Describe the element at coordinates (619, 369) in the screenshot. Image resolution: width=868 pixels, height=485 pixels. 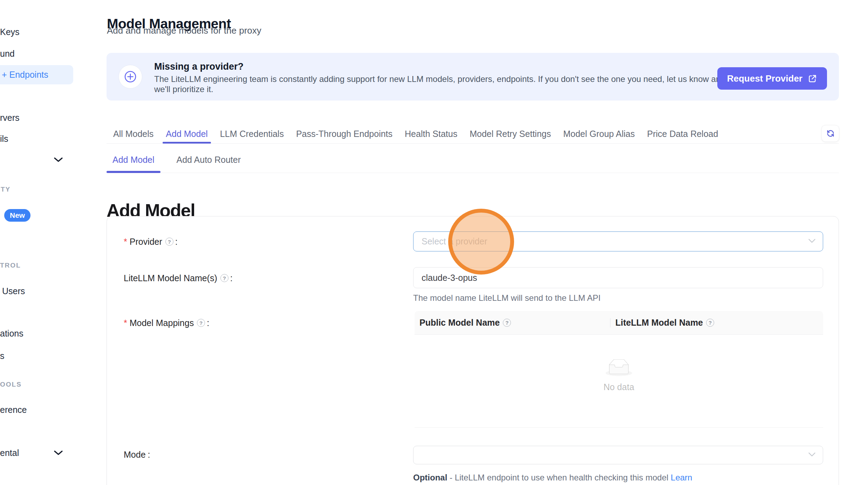
I see `model-mappings-table: Public Model Name ? LiteLLM Model Name ?` at that location.